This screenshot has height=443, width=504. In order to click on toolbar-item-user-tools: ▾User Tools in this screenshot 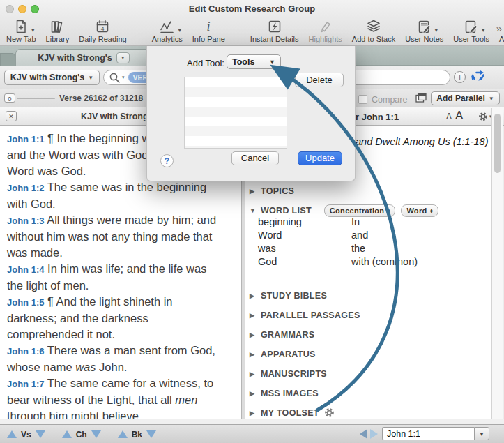, I will do `click(471, 31)`.